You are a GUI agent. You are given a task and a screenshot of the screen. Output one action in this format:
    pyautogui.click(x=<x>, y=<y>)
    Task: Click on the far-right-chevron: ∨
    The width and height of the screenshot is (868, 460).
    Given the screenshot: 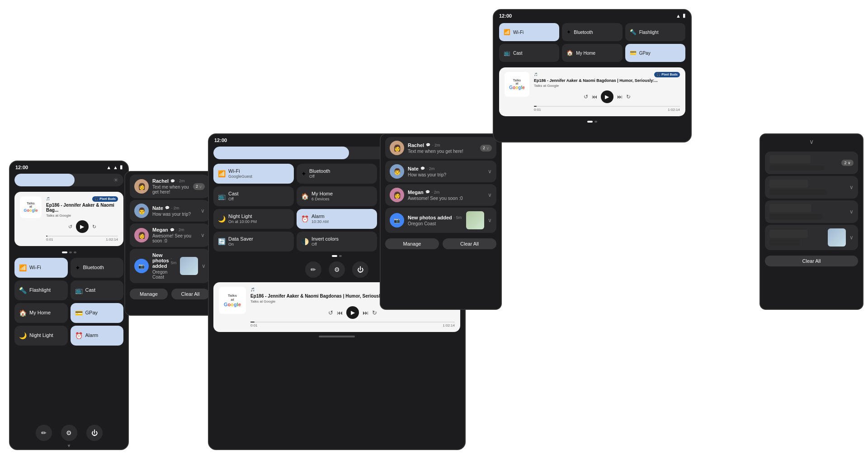 What is the action you would take?
    pyautogui.click(x=811, y=142)
    